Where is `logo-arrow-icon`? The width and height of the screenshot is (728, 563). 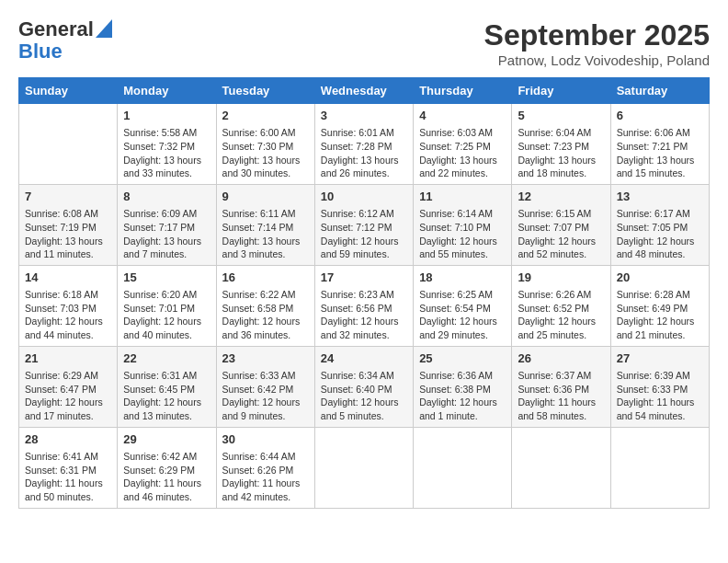
logo-arrow-icon is located at coordinates (104, 29).